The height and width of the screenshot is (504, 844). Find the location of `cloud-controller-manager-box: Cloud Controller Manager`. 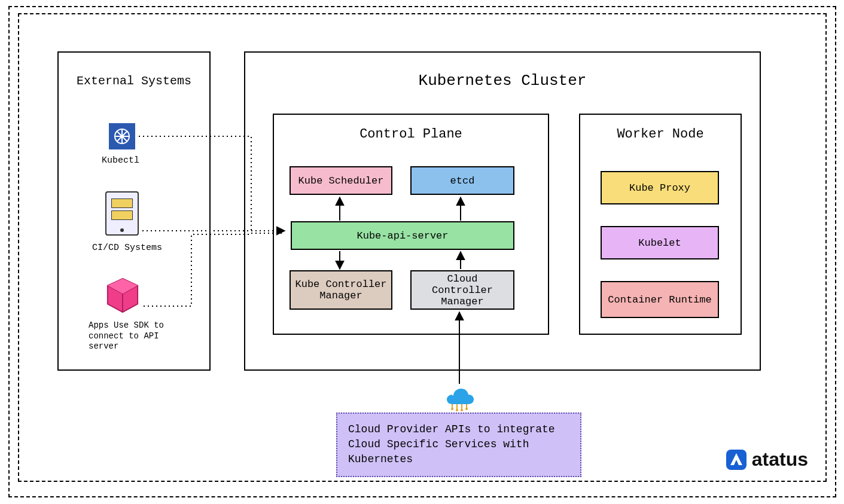

cloud-controller-manager-box: Cloud Controller Manager is located at coordinates (462, 290).